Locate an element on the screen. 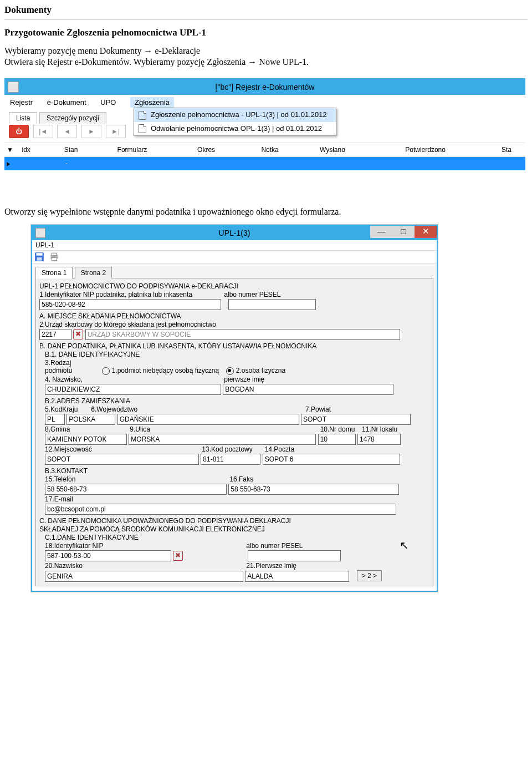 This screenshot has height=781, width=532. col-stan: Stan is located at coordinates (89, 150).